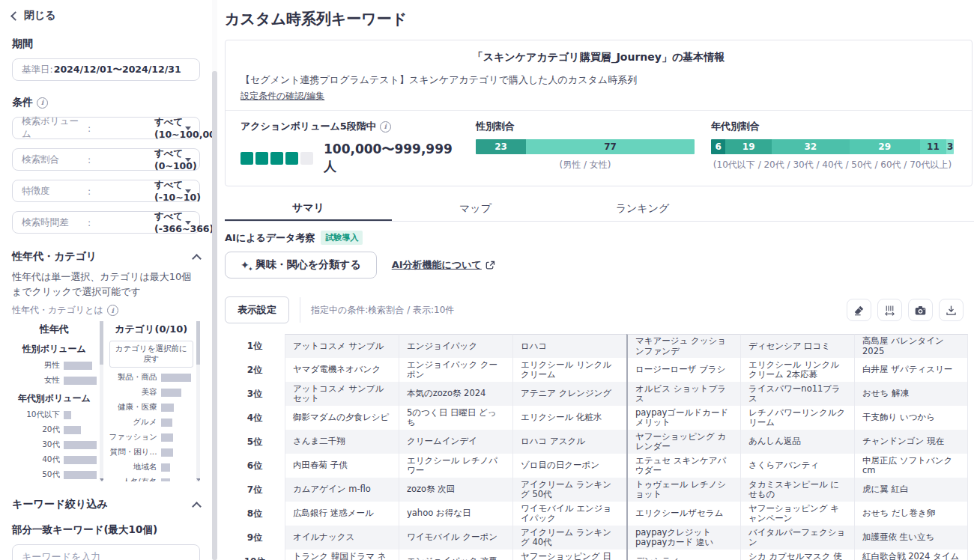 This screenshot has width=974, height=560. I want to click on keyword-cell: エリクシール リンクルクリーム 2本応募, so click(797, 370).